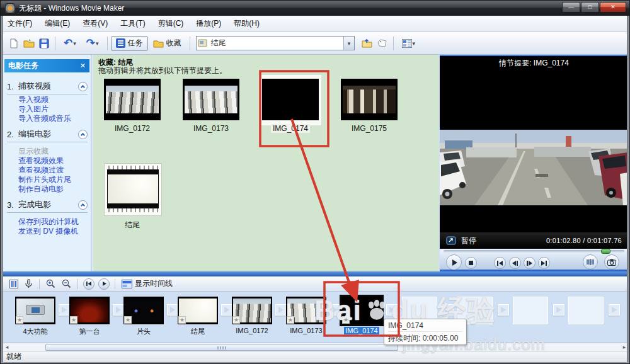 The height and width of the screenshot is (364, 630). I want to click on close-button: ✕, so click(613, 8).